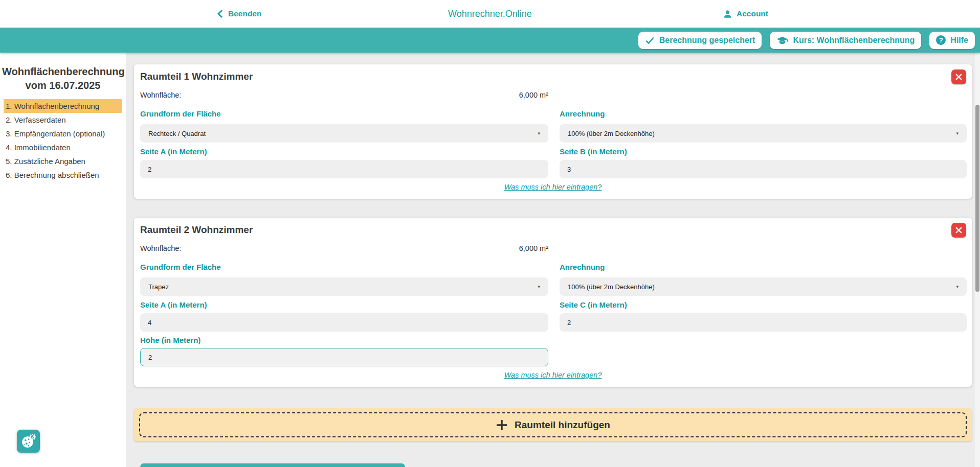 The image size is (980, 467). What do you see at coordinates (960, 40) in the screenshot?
I see `help-button-label: Hilfe` at bounding box center [960, 40].